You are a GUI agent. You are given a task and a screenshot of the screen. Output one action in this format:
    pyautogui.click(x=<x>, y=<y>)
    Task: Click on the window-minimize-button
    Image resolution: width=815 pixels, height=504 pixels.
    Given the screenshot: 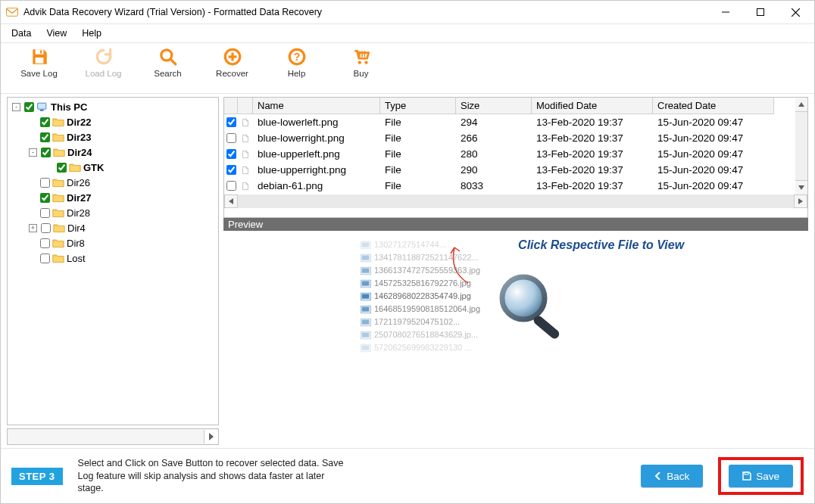 What is the action you would take?
    pyautogui.click(x=726, y=12)
    